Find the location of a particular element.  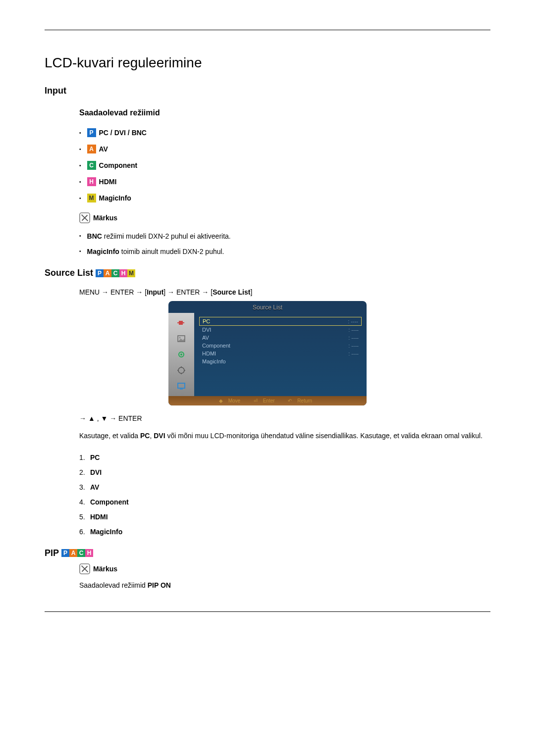

osd-title: Source List is located at coordinates (268, 307).